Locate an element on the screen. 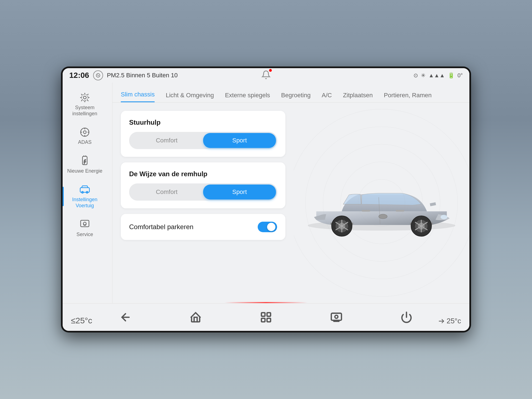  sidebar-item-adas: ADAS is located at coordinates (85, 136).